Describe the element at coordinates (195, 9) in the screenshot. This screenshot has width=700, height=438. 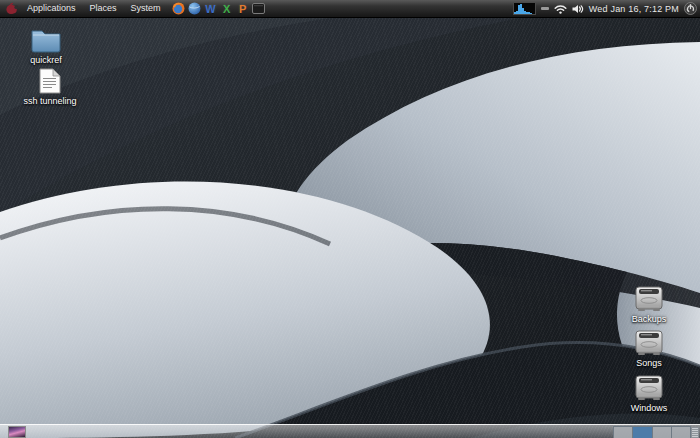
I see `web-browser-globe-icon` at that location.